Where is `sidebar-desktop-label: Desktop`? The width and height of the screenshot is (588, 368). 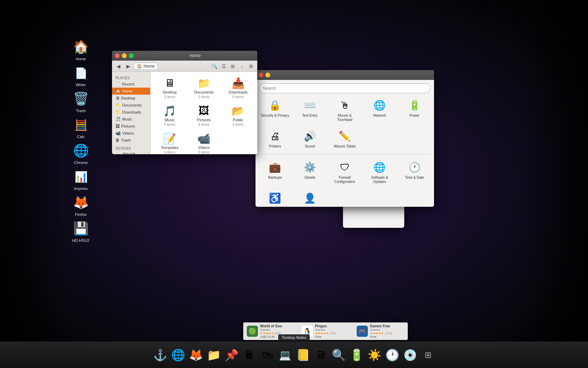
sidebar-desktop-label: Desktop is located at coordinates (128, 98).